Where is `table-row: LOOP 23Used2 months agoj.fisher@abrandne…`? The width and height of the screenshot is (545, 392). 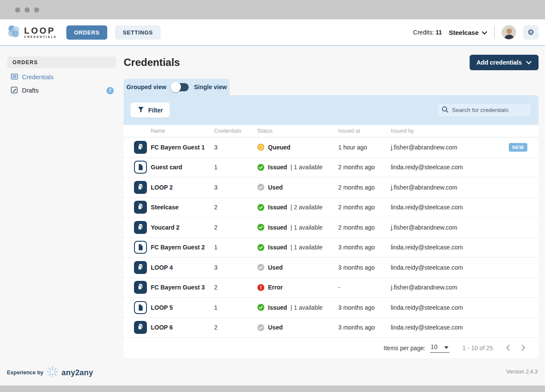
table-row: LOOP 23Used2 months agoj.fisher@abrandne… is located at coordinates (331, 188).